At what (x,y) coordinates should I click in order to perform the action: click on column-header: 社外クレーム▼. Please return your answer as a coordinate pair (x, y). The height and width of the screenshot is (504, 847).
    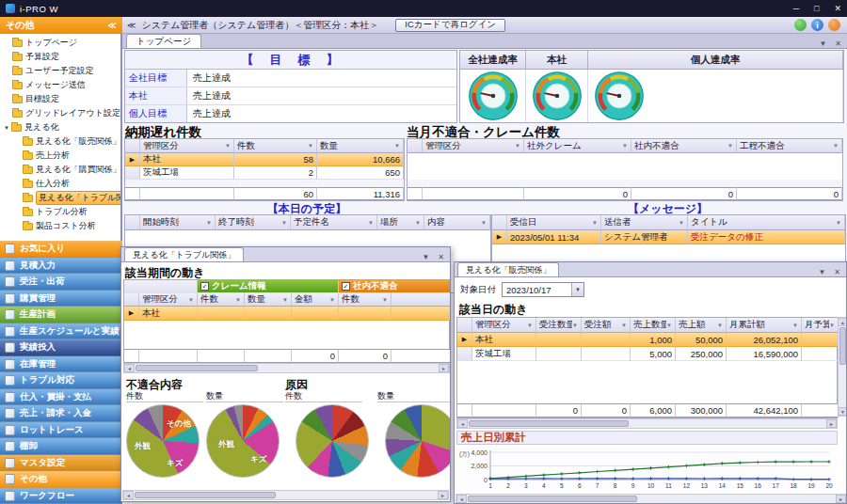
    Looking at the image, I should click on (578, 147).